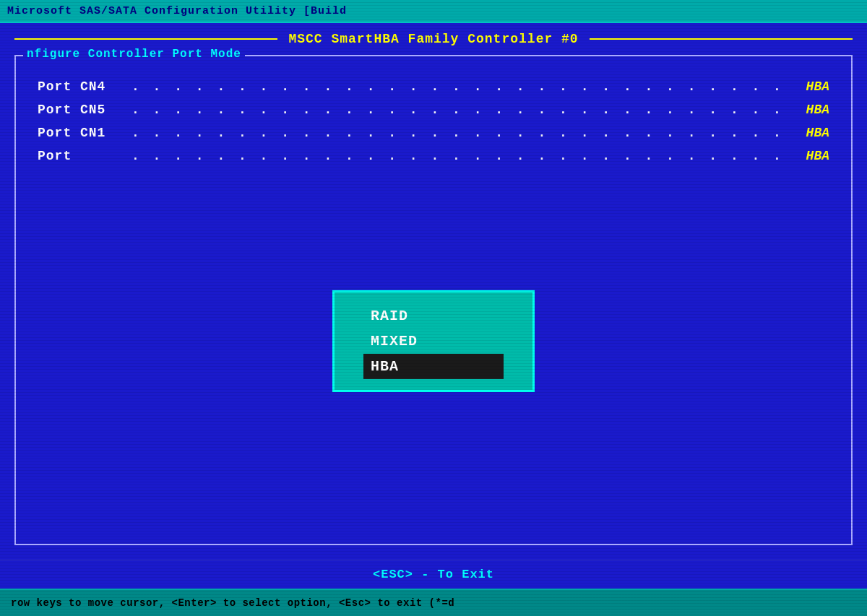 The height and width of the screenshot is (616, 867). Describe the element at coordinates (434, 315) in the screenshot. I see `dropdown-item-raid: RAID` at that location.